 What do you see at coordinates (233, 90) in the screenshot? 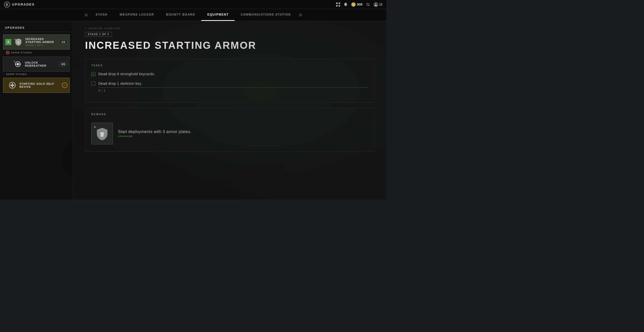
I see `task-progress-2: 0 / 1` at bounding box center [233, 90].